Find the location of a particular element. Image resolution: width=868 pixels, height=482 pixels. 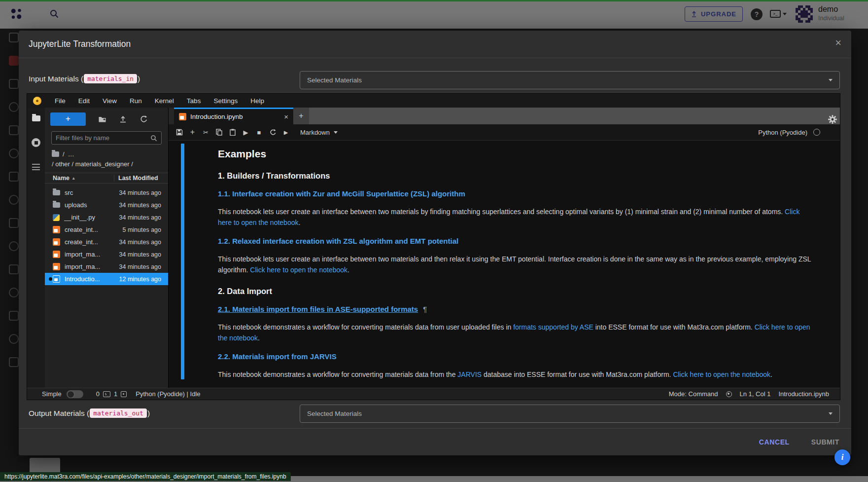

upload-icon is located at coordinates (123, 119).